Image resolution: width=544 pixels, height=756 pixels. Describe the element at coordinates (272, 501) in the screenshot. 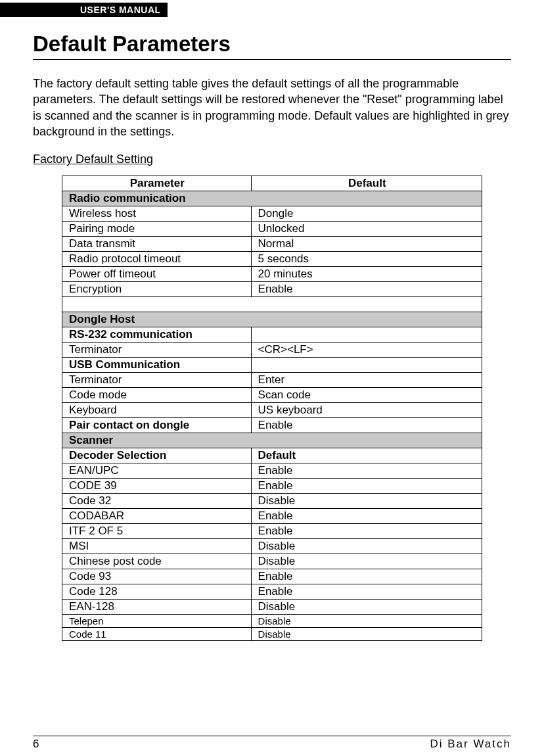

I see `table-row: Code 32Disable` at that location.